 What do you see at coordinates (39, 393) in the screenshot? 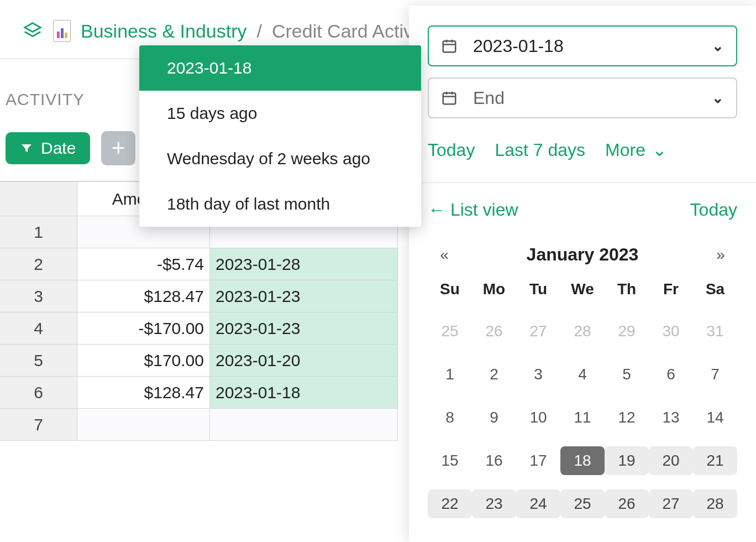
I see `row-index: 6` at bounding box center [39, 393].